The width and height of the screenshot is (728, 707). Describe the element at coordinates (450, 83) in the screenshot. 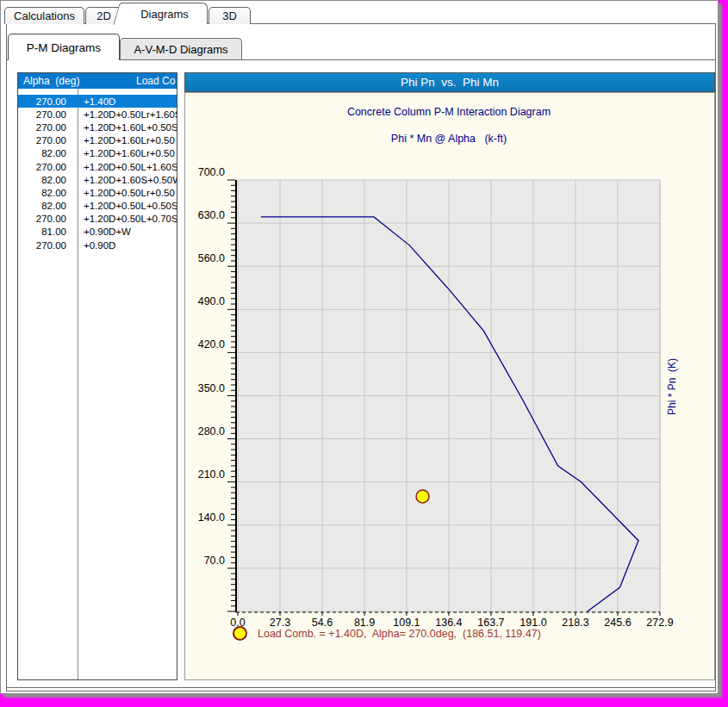

I see `chart-title-bar: Phi Pn vs. Phi Mn` at that location.